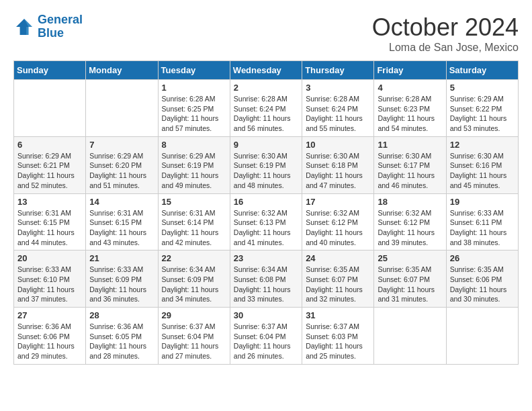 This screenshot has height=411, width=532. What do you see at coordinates (50, 336) in the screenshot?
I see `calendar-cell: 27Sunrise: 6:36 AM Sunset: 6:06 PM Dayli…` at bounding box center [50, 336].